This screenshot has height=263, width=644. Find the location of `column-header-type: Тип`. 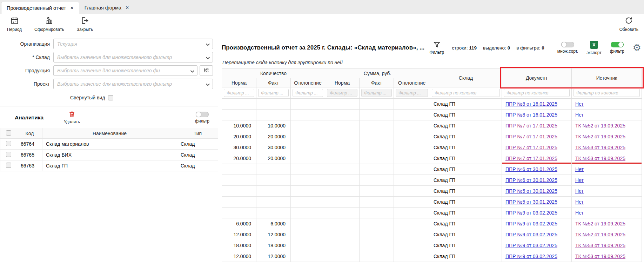

column-header-type: Тип is located at coordinates (198, 133).